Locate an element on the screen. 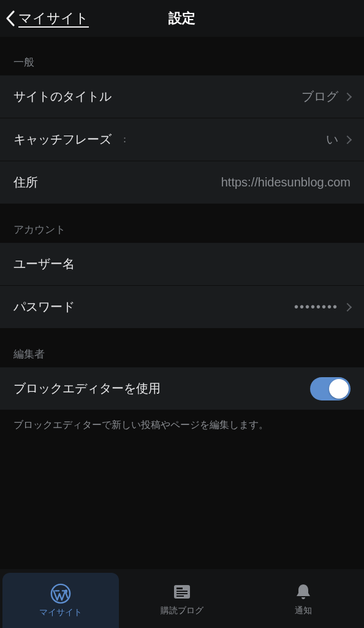 The image size is (364, 628). tab-label: 購読ブログ is located at coordinates (182, 611).